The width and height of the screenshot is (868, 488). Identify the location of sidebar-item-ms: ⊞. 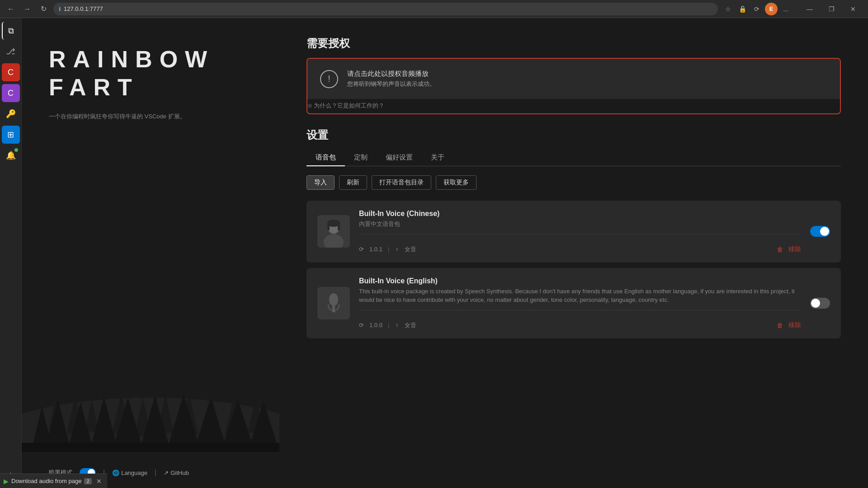
(11, 135).